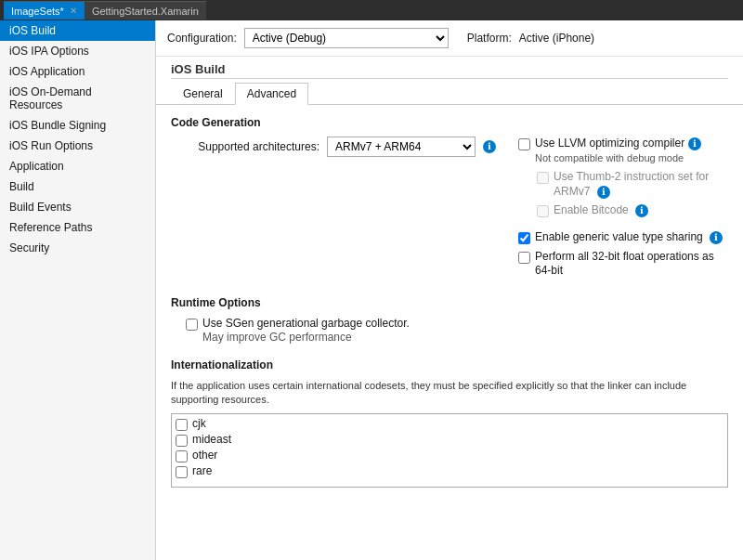 The width and height of the screenshot is (743, 560). What do you see at coordinates (716, 238) in the screenshot?
I see `generic-value-info-icon: ℹ` at bounding box center [716, 238].